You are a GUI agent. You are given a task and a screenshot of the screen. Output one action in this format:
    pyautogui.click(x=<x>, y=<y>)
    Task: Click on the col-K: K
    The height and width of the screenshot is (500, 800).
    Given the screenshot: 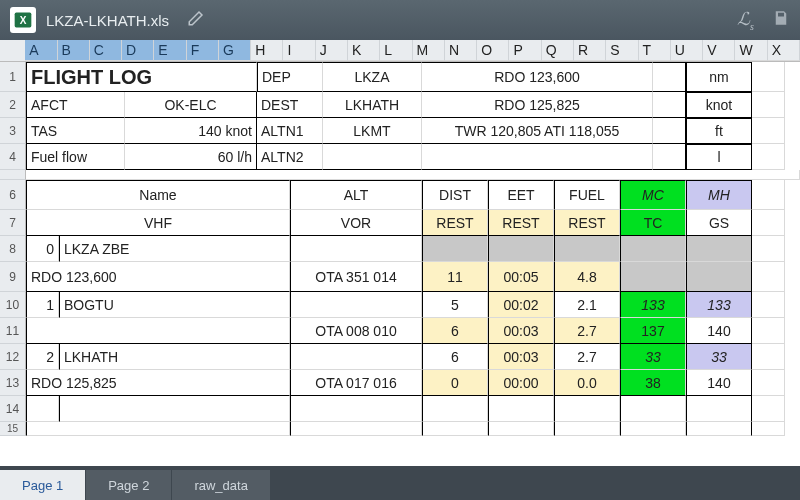 What is the action you would take?
    pyautogui.click(x=364, y=50)
    